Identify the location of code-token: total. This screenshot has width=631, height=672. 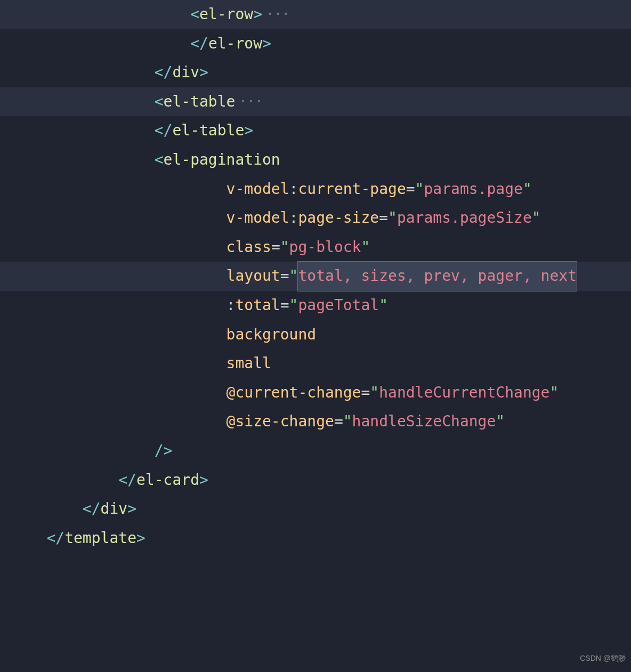
(257, 306).